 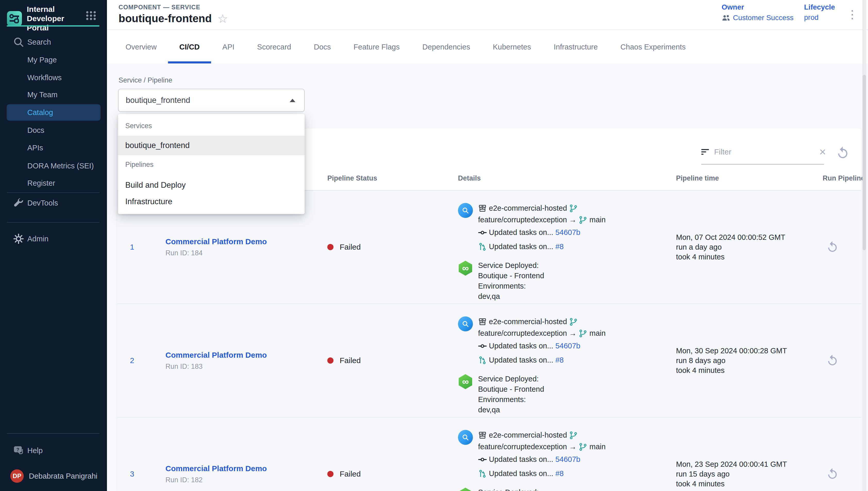 What do you see at coordinates (235, 367) in the screenshot?
I see `run-id: Run ID: 183` at bounding box center [235, 367].